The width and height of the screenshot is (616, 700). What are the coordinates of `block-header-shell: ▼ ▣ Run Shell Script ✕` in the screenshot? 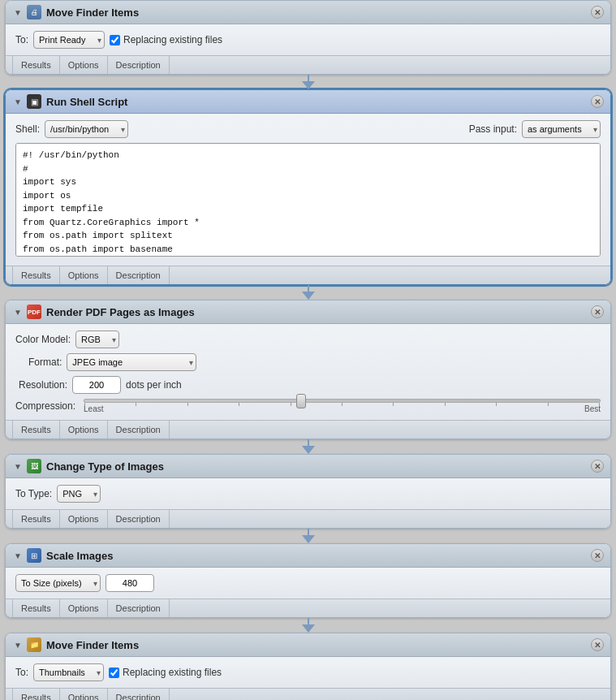 It's located at (308, 102).